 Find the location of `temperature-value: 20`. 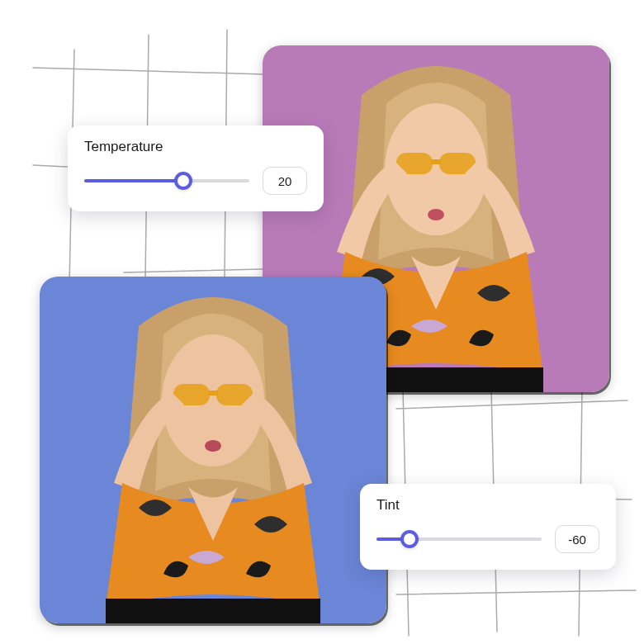

temperature-value: 20 is located at coordinates (285, 181).